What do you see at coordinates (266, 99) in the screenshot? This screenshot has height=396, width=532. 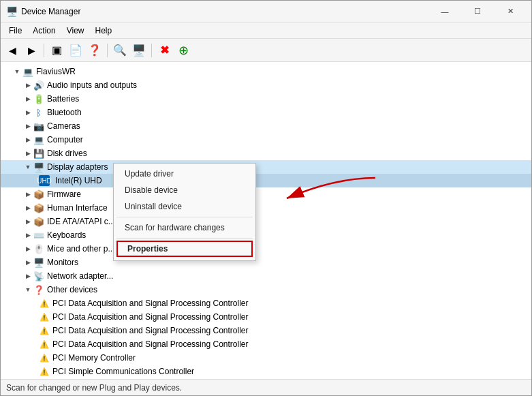 I see `tree-item-batteries: ▶ 🔋 Batteries` at bounding box center [266, 99].